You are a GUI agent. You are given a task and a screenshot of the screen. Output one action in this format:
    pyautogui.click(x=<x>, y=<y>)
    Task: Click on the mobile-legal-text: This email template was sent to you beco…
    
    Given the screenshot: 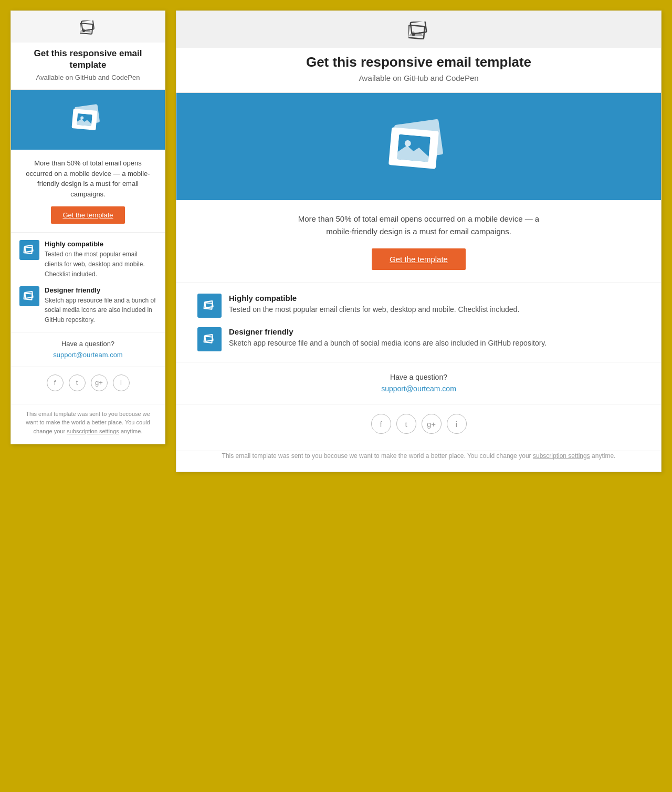 What is the action you would take?
    pyautogui.click(x=88, y=423)
    